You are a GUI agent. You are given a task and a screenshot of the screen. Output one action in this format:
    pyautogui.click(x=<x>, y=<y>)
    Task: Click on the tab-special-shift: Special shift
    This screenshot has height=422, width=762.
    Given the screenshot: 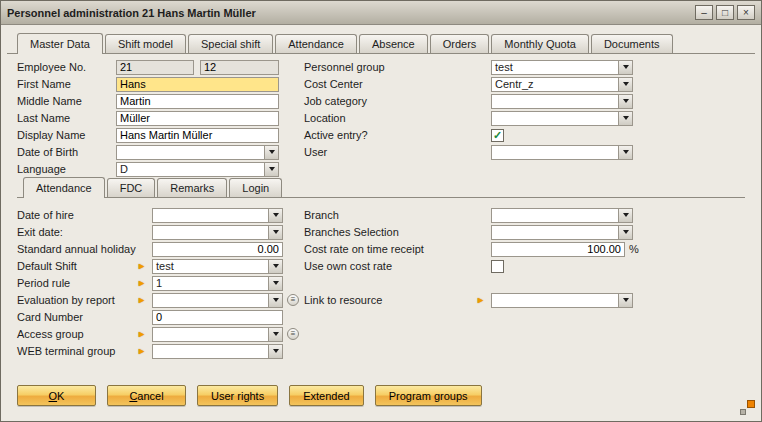 What is the action you would take?
    pyautogui.click(x=230, y=44)
    